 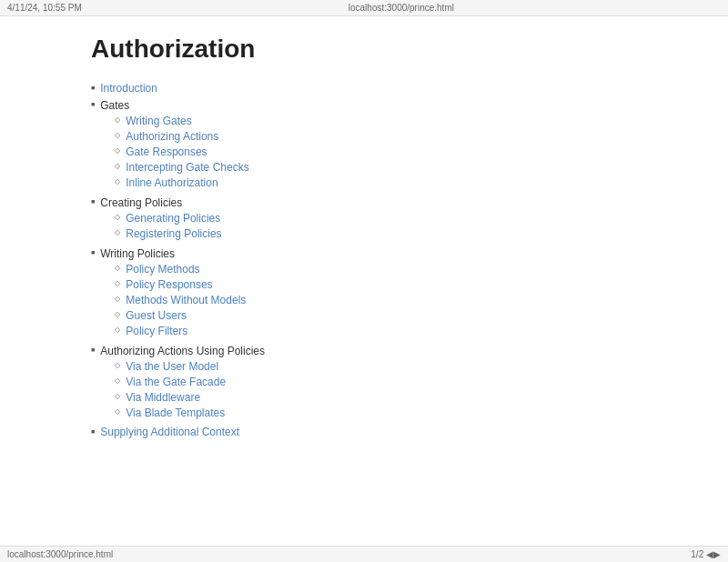 What do you see at coordinates (180, 300) in the screenshot?
I see `writing-policies-sub-list: Policy Methods Policy Responses Methods …` at bounding box center [180, 300].